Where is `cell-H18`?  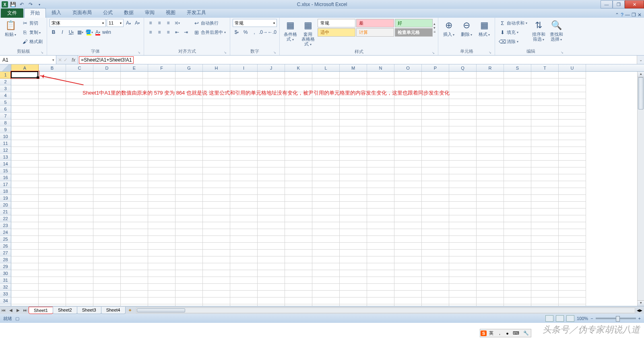 cell-H18 is located at coordinates (217, 192).